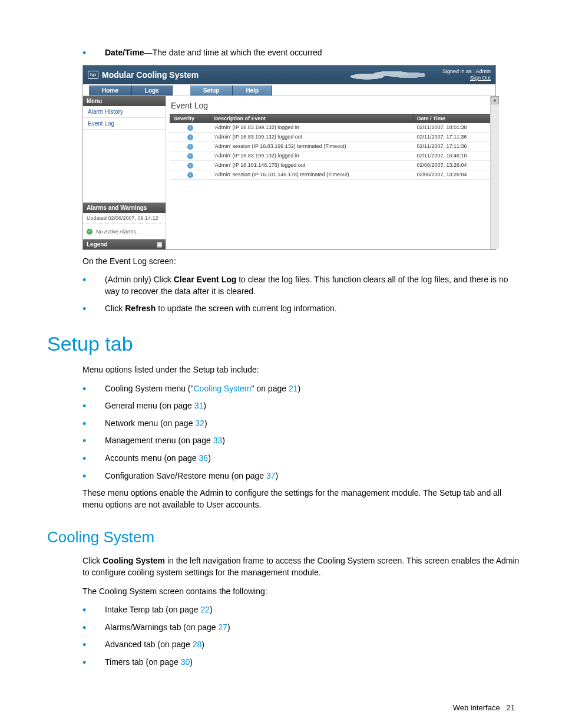  What do you see at coordinates (90, 232) in the screenshot?
I see `ok-icon: ✓` at bounding box center [90, 232].